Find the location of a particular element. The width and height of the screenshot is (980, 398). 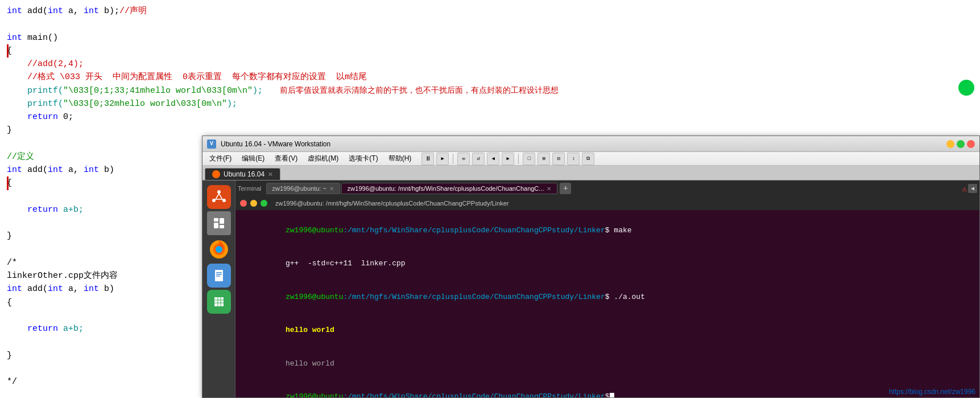

maximize-btn is located at coordinates (961, 144).